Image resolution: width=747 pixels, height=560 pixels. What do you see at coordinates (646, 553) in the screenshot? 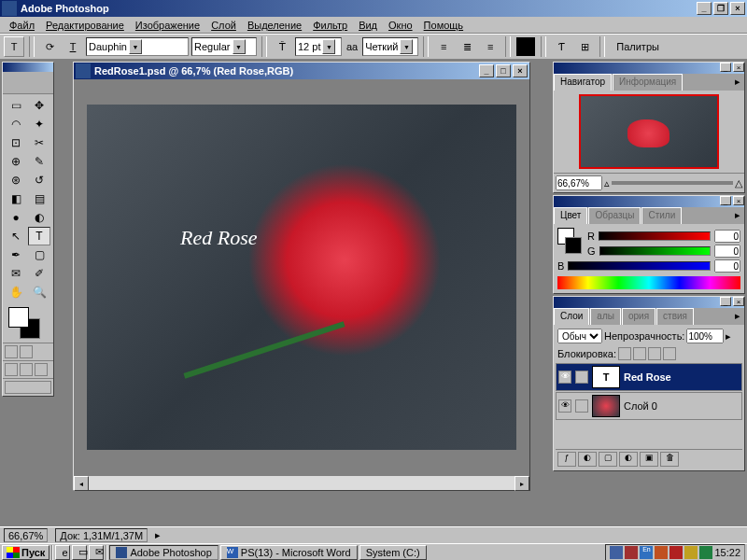
I see `tray-lang-icon: En` at bounding box center [646, 553].